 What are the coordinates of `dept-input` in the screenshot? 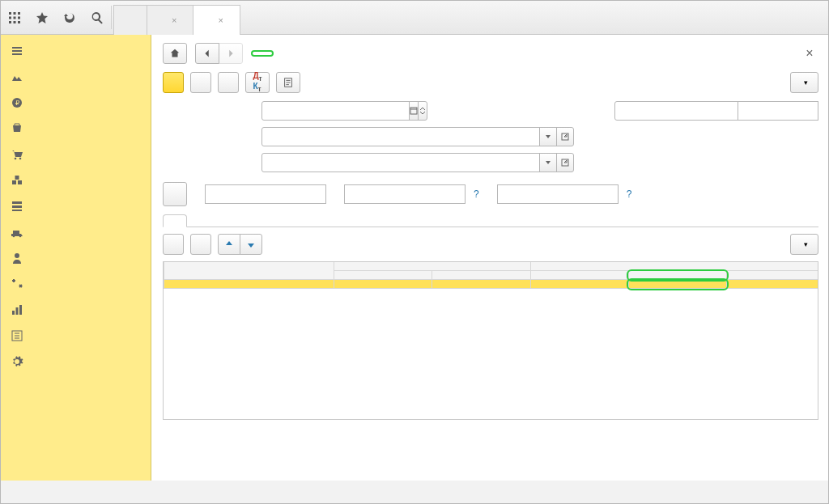 It's located at (401, 163).